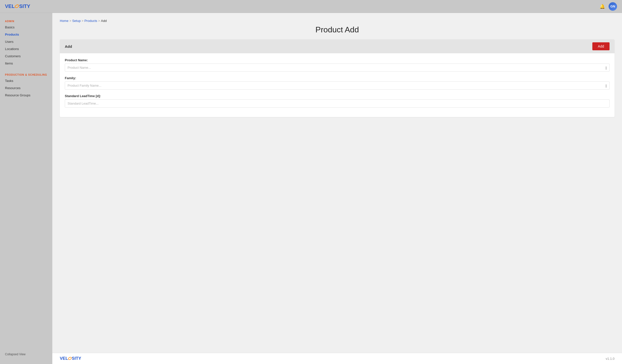  What do you see at coordinates (602, 6) in the screenshot?
I see `bell-icon: 🔔` at bounding box center [602, 6].